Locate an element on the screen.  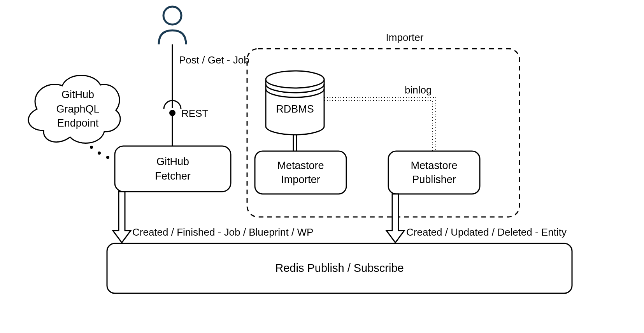
edge-label-publisher-redis: Created / Updated / Deleted - Entity is located at coordinates (486, 233).